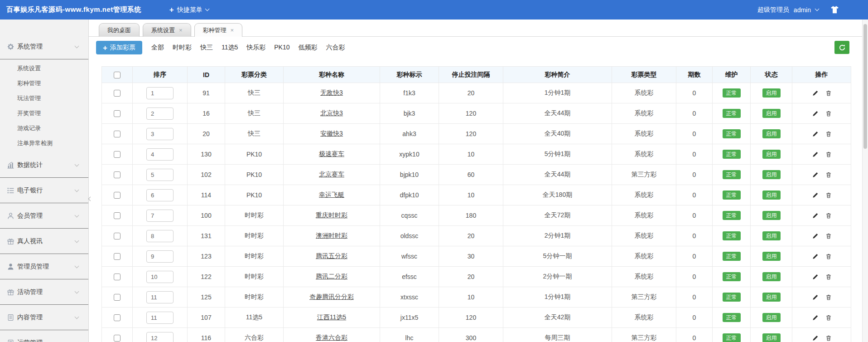  I want to click on lottery-name-link: 幸运飞艇, so click(332, 195).